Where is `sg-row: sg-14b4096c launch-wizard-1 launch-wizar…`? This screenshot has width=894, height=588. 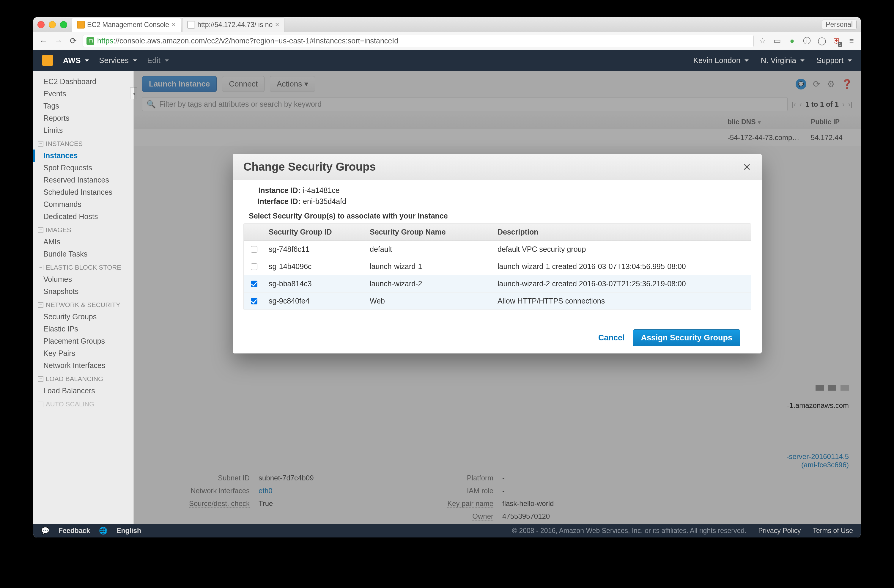 sg-row: sg-14b4096c launch-wizard-1 launch-wizar… is located at coordinates (497, 267).